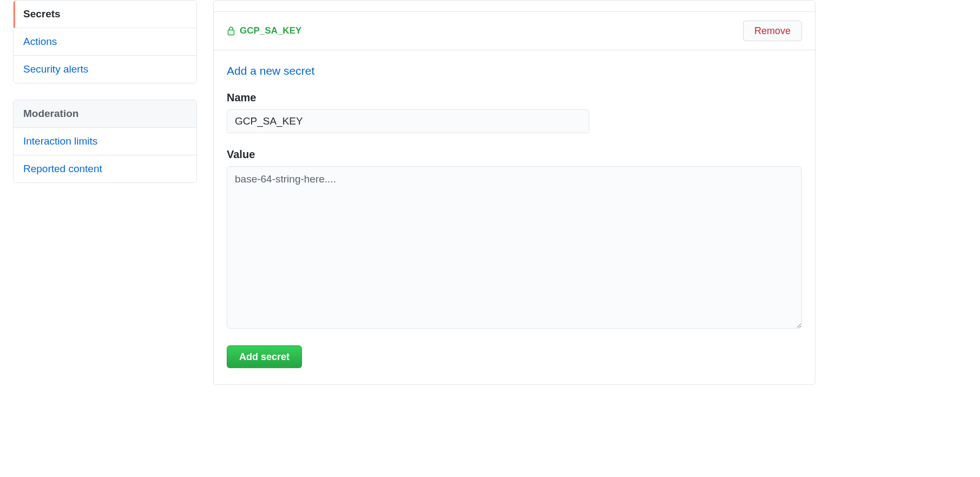 Image resolution: width=980 pixels, height=477 pixels. Describe the element at coordinates (105, 142) in the screenshot. I see `sidebar-item-interaction-limits: Interaction limits` at that location.